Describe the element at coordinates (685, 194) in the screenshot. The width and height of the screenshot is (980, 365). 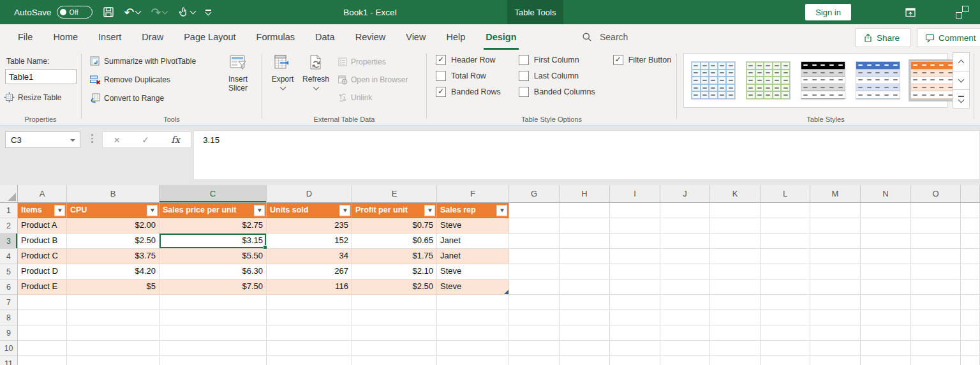
I see `column-header-J: J` at that location.